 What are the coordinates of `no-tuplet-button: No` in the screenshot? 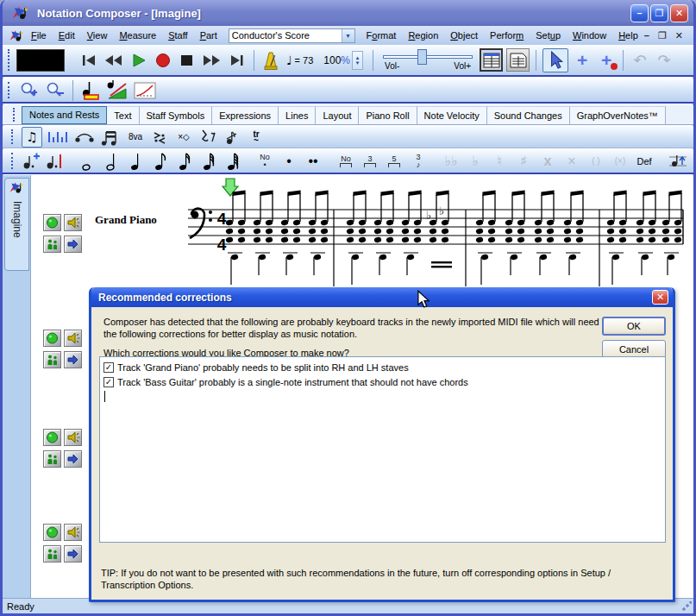 It's located at (346, 161).